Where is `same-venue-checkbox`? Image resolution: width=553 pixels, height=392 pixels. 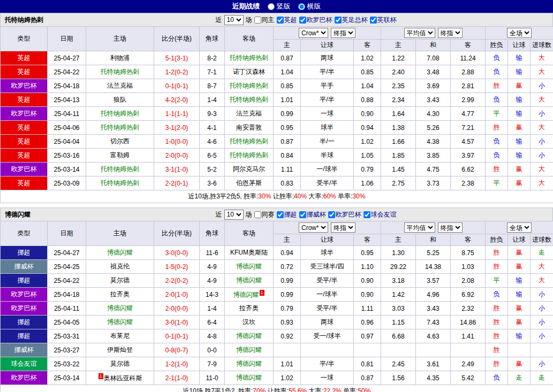 same-venue-checkbox is located at coordinates (258, 20).